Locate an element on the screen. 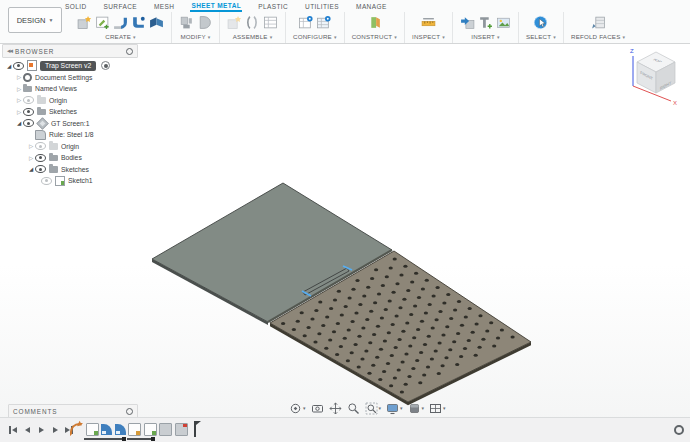 This screenshot has height=442, width=690. comments-header: COMMENTS is located at coordinates (73, 411).